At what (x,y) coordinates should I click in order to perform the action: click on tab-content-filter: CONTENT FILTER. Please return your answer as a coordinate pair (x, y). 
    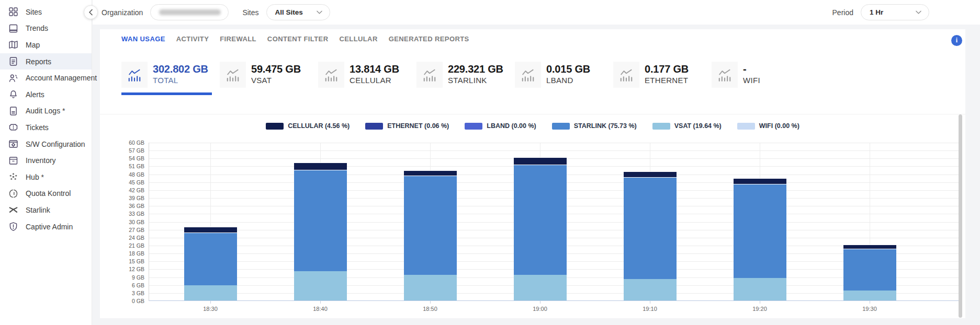
    Looking at the image, I should click on (298, 39).